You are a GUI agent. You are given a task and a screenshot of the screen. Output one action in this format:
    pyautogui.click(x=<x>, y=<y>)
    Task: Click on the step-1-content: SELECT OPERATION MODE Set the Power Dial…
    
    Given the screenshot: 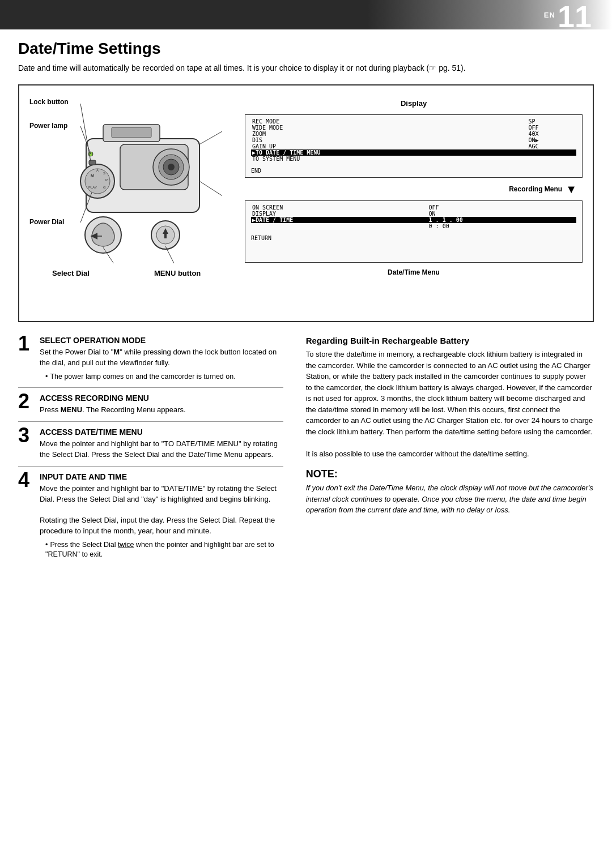 What is the action you would take?
    pyautogui.click(x=162, y=359)
    